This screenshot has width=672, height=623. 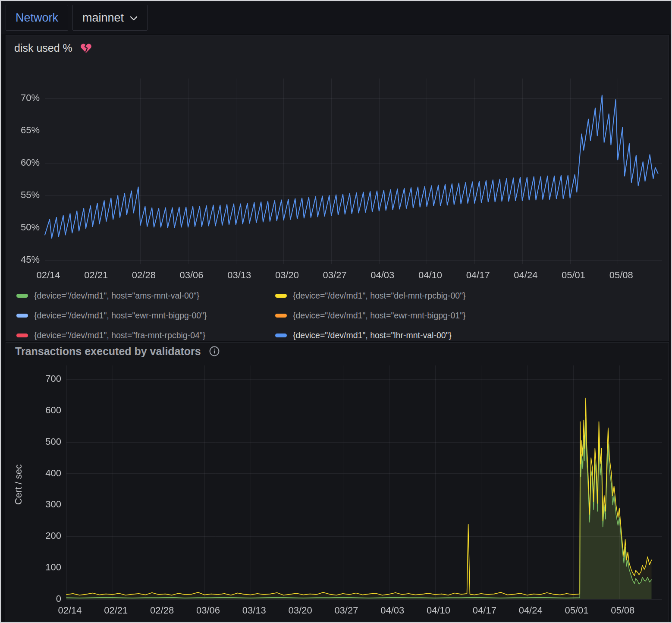 What do you see at coordinates (103, 18) in the screenshot?
I see `variable-value-text: mainnet` at bounding box center [103, 18].